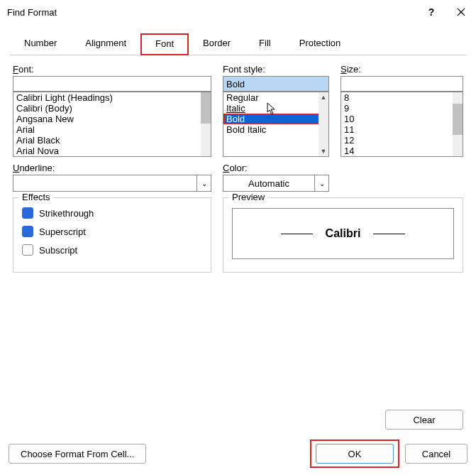 This screenshot has height=475, width=476. I want to click on tab-border: Border, so click(217, 44).